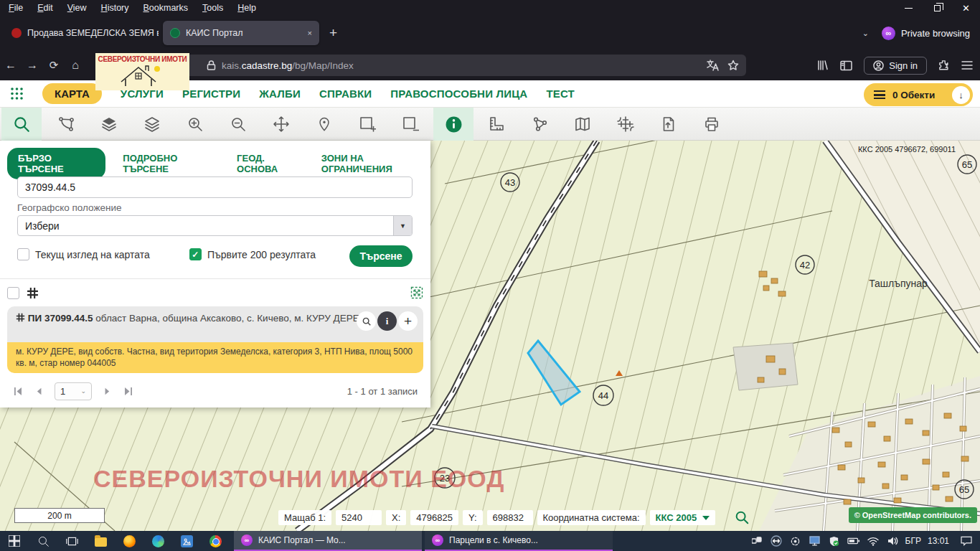 The width and height of the screenshot is (980, 551). I want to click on translate-icon, so click(713, 65).